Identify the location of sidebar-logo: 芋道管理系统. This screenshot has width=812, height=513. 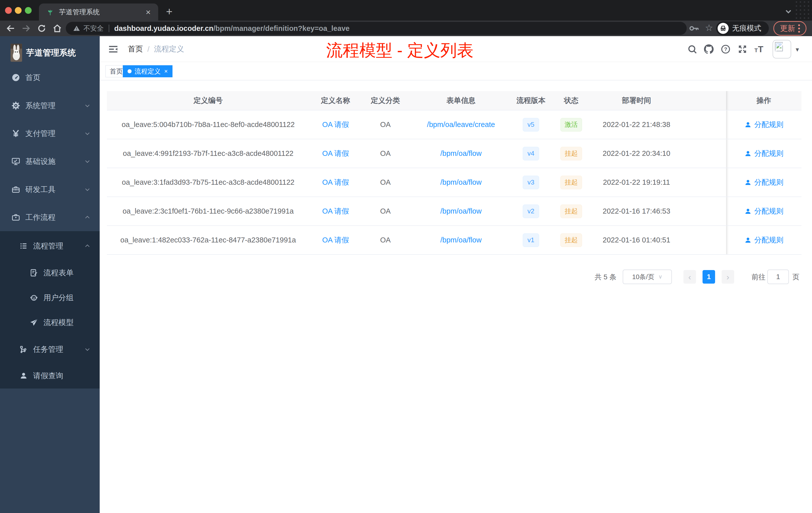
(50, 53).